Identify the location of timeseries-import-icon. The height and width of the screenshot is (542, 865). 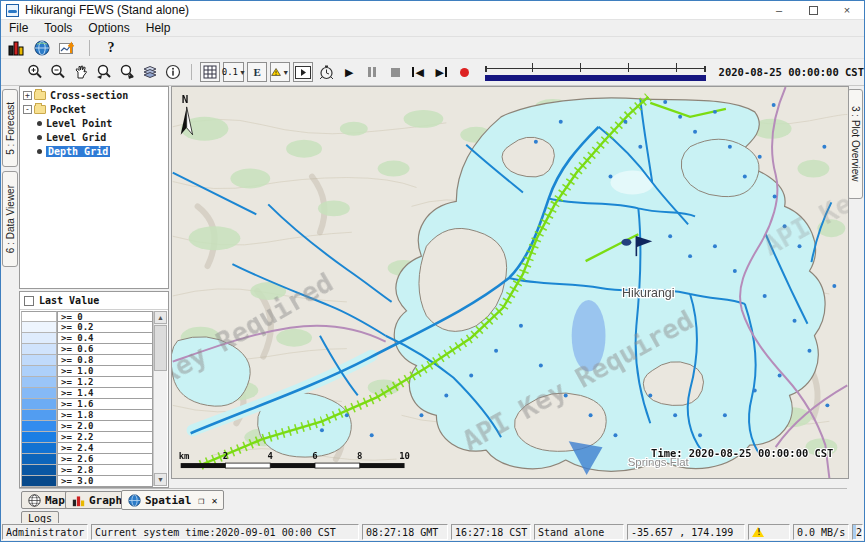
(68, 48).